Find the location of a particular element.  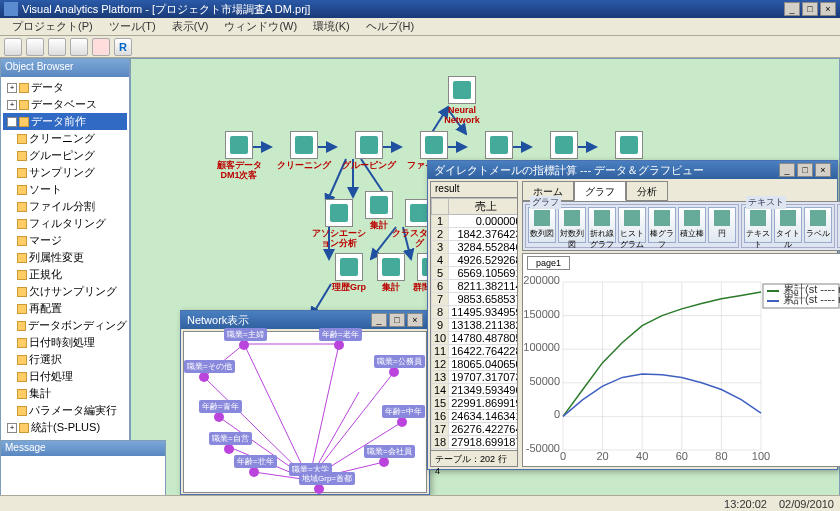

tool-r: R is located at coordinates (123, 47).